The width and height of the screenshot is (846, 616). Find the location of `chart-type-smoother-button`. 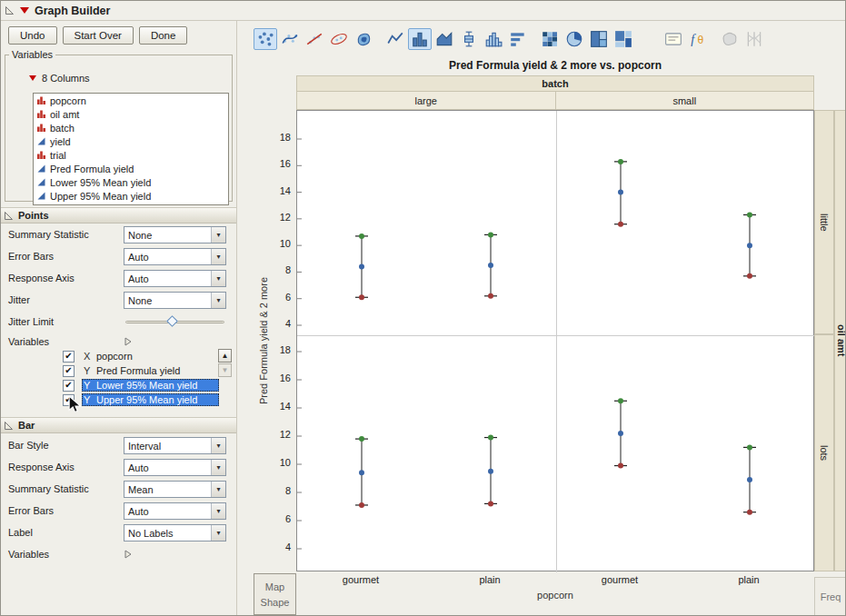

chart-type-smoother-button is located at coordinates (290, 39).